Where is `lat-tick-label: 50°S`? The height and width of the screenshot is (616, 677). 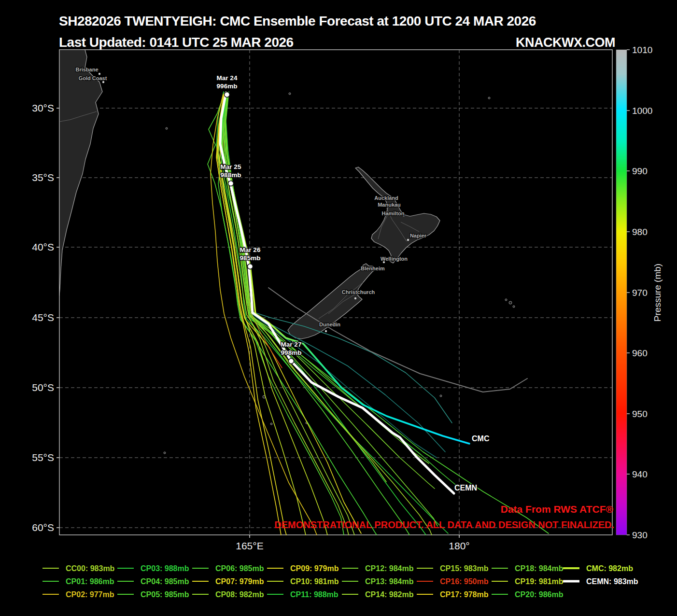 lat-tick-label: 50°S is located at coordinates (43, 387).